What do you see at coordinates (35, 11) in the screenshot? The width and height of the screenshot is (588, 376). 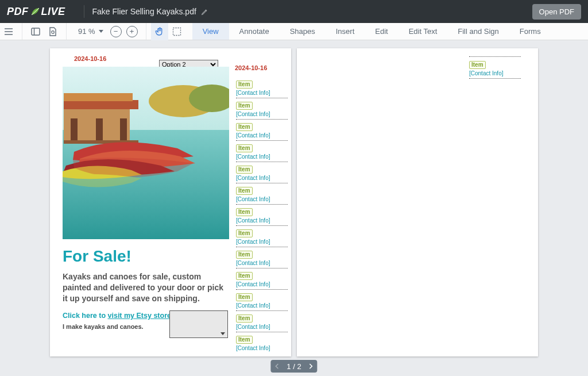 I see `leaf-icon` at bounding box center [35, 11].